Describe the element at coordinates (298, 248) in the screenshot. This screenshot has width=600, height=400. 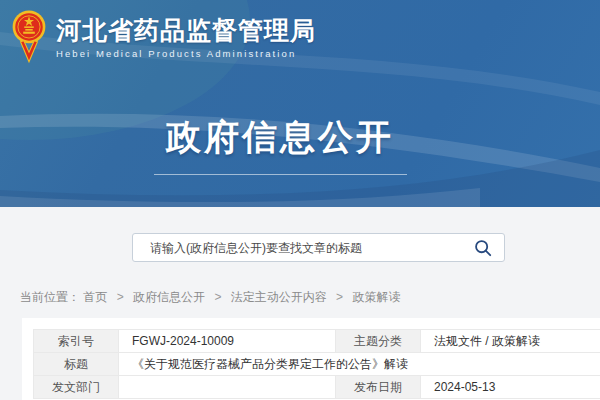
I see `search-input` at that location.